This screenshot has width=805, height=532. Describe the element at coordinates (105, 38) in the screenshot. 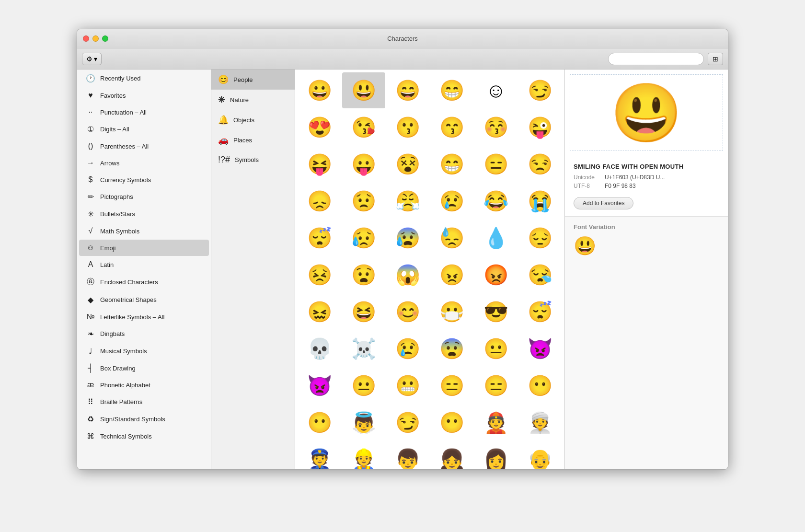

I see `maximize-button` at that location.